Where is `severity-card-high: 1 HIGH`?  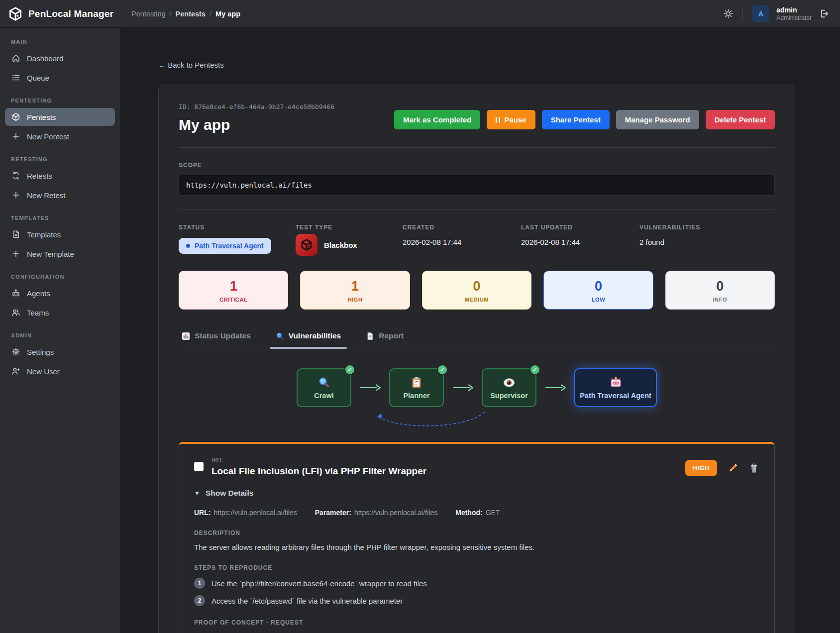 severity-card-high: 1 HIGH is located at coordinates (355, 290).